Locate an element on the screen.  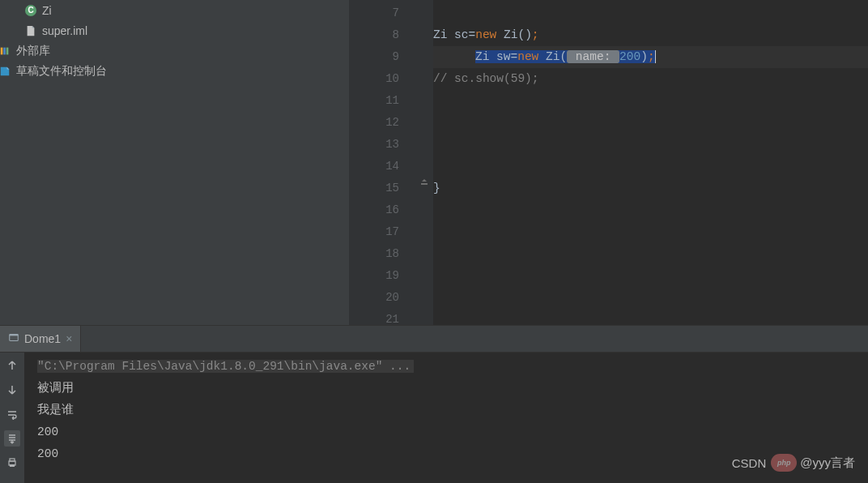
console-line: "C:\Program Files\Java\jdk1.8.0_291\bin\… is located at coordinates (453, 366).